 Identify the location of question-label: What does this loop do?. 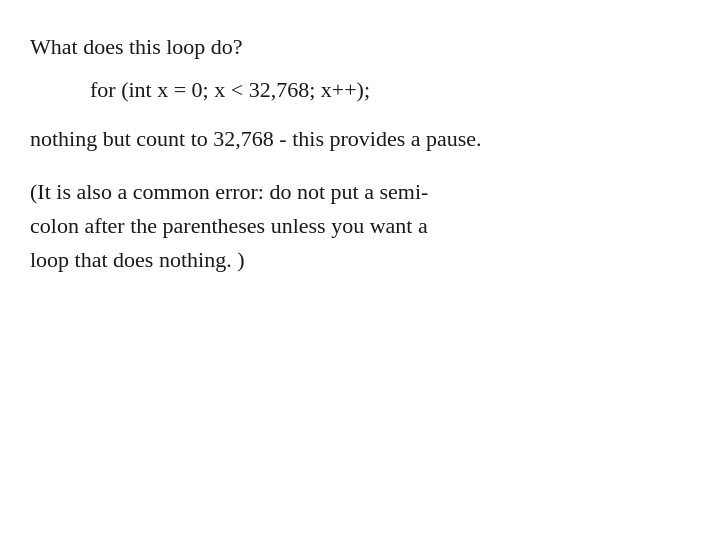
(136, 46).